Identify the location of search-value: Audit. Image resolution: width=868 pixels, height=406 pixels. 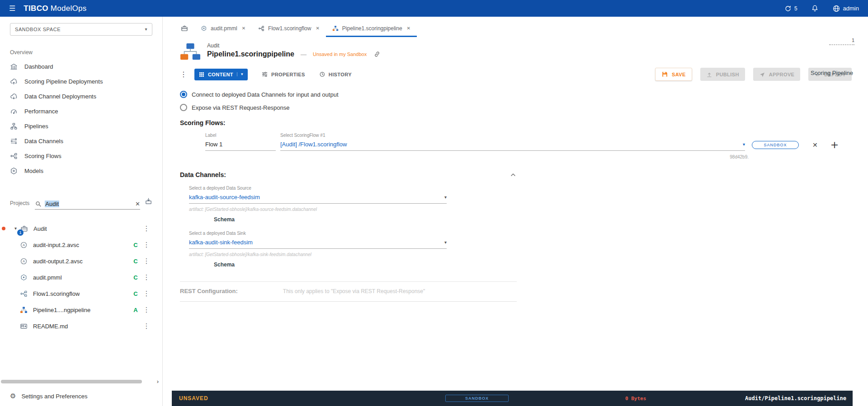
(52, 204).